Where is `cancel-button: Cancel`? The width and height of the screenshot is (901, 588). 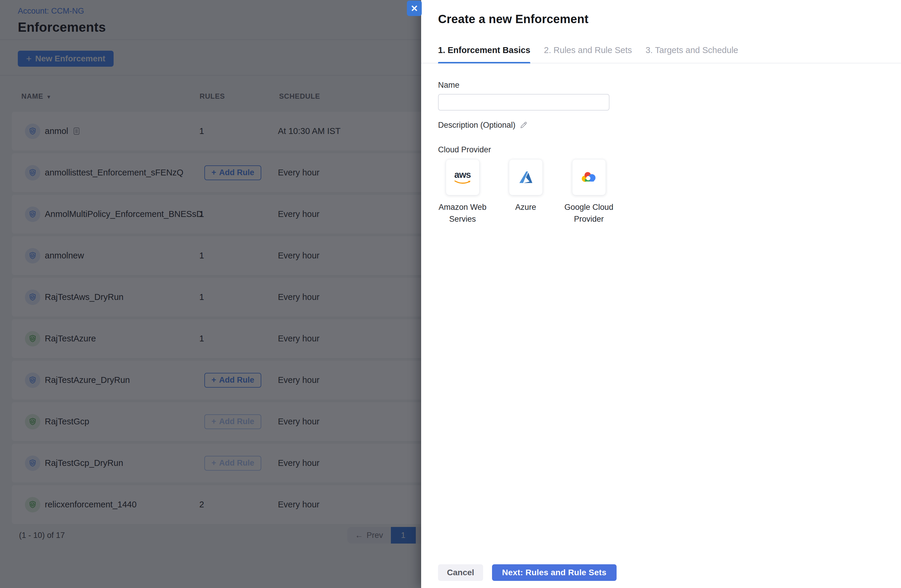
cancel-button: Cancel is located at coordinates (460, 572).